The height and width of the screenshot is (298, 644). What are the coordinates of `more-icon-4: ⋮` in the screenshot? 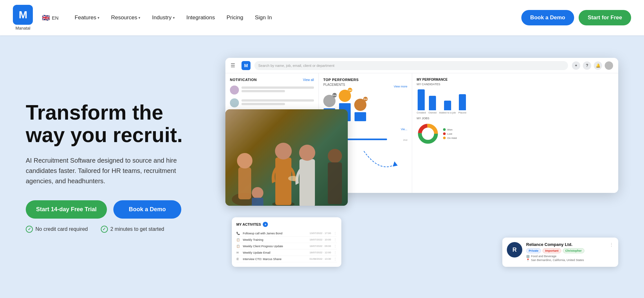 It's located at (335, 253).